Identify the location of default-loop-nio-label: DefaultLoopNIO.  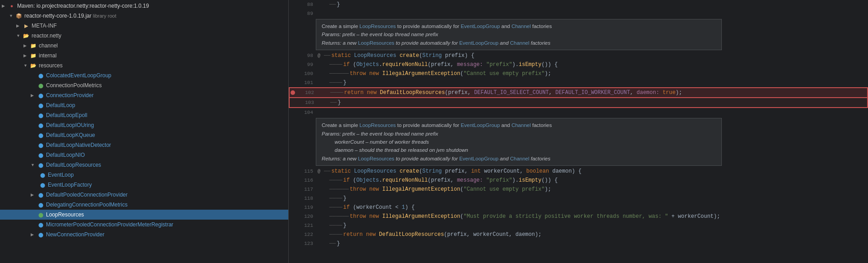
(65, 155).